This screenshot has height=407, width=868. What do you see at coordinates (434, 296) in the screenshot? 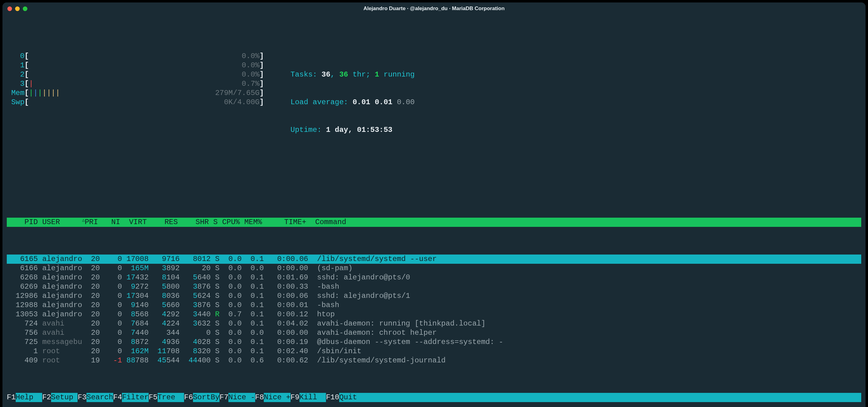
I see `table-row: 12986alejandro20017304 8036 5624S0.00.10…` at bounding box center [434, 296].